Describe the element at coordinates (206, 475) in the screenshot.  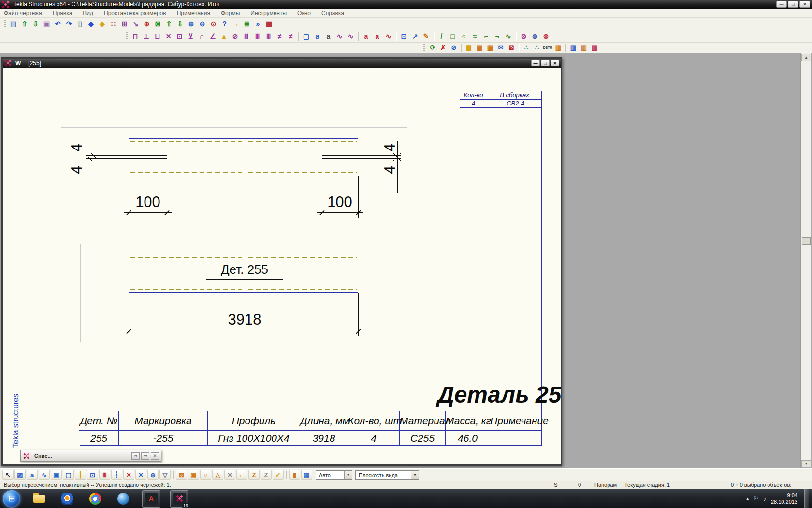
I see `snap-nearest-icon: ○` at that location.